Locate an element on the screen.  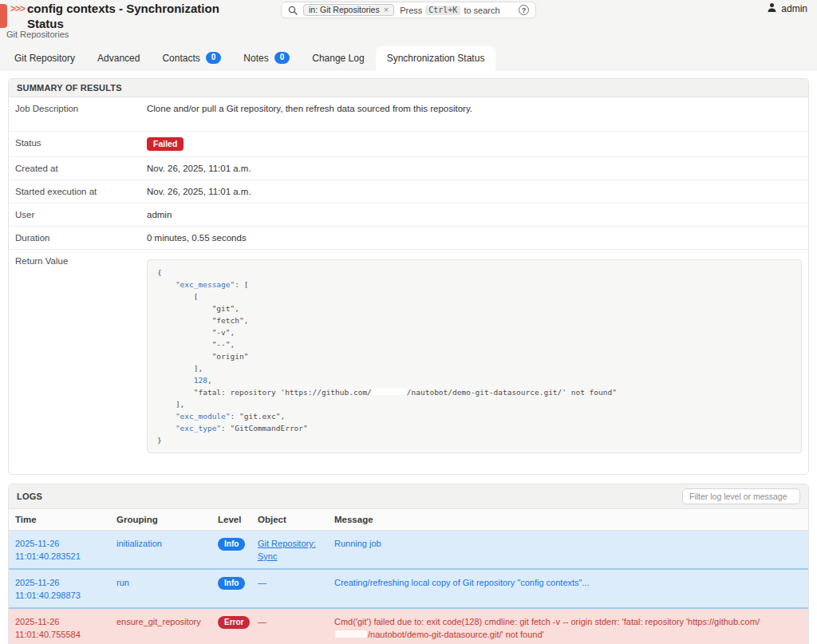
code-segment: : [ is located at coordinates (241, 284).